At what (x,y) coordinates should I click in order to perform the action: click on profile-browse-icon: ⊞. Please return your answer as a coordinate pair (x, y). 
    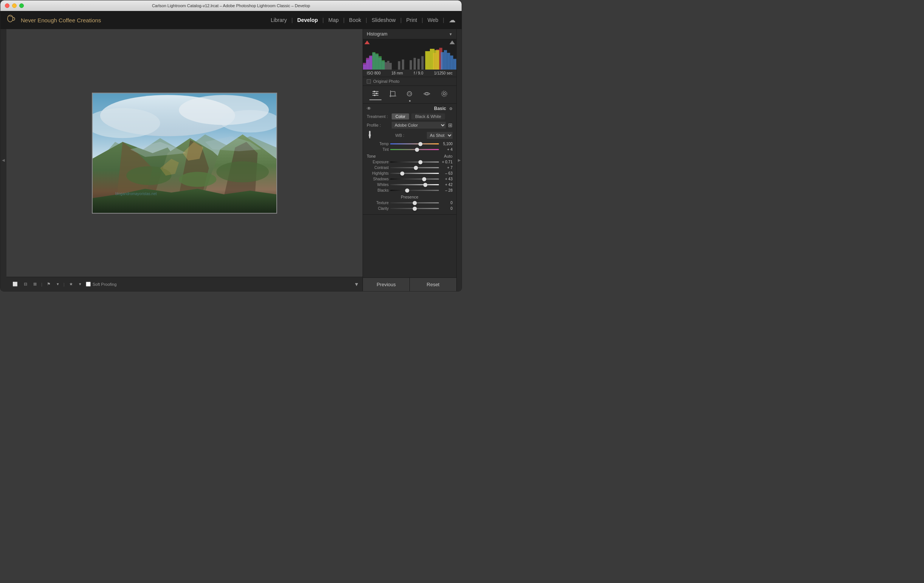
    Looking at the image, I should click on (450, 125).